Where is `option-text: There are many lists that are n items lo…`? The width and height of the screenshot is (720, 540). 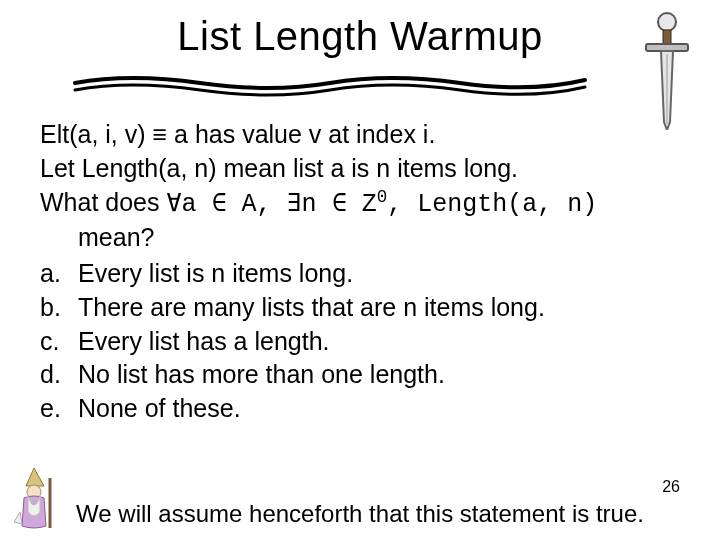 option-text: There are many lists that are n items lo… is located at coordinates (312, 308).